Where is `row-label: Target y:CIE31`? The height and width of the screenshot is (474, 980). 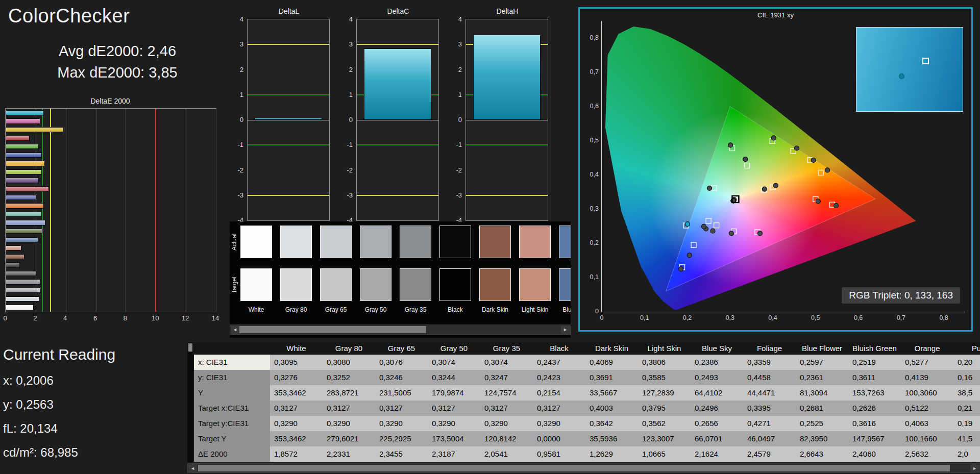 row-label: Target y:CIE31 is located at coordinates (232, 423).